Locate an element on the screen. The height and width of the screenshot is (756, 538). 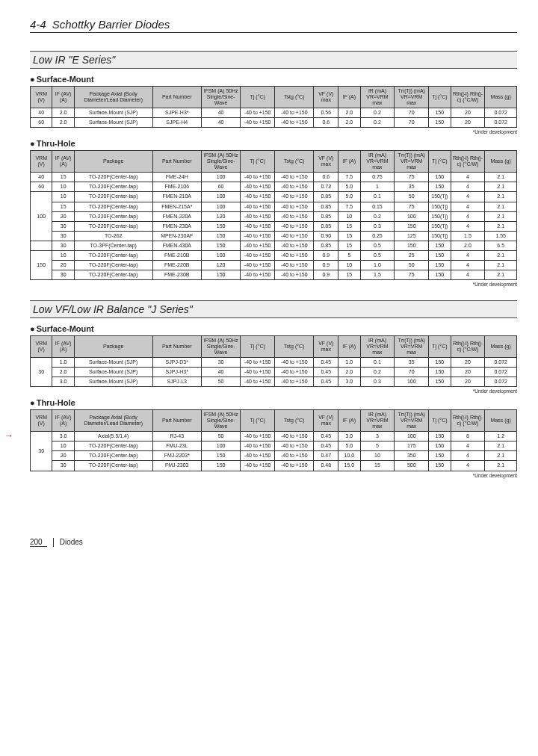
cell-trr: 35 is located at coordinates (412, 363).